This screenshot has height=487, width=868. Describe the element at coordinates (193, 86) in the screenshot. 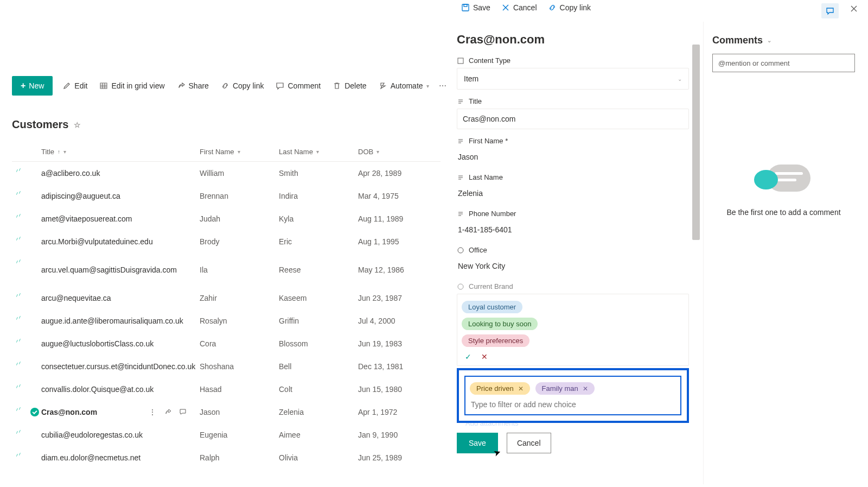

I see `share-command: Share` at that location.